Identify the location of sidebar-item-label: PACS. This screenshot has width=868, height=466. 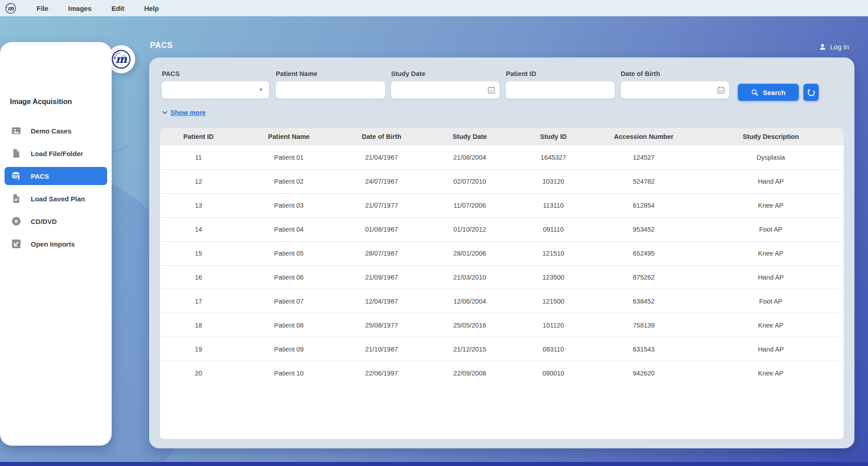
(40, 176).